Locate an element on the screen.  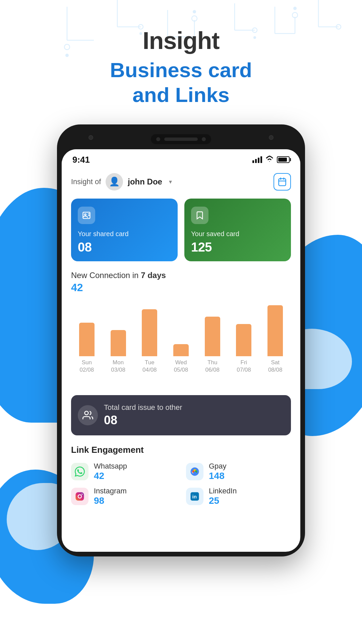
linkedin-icon: in is located at coordinates (195, 496).